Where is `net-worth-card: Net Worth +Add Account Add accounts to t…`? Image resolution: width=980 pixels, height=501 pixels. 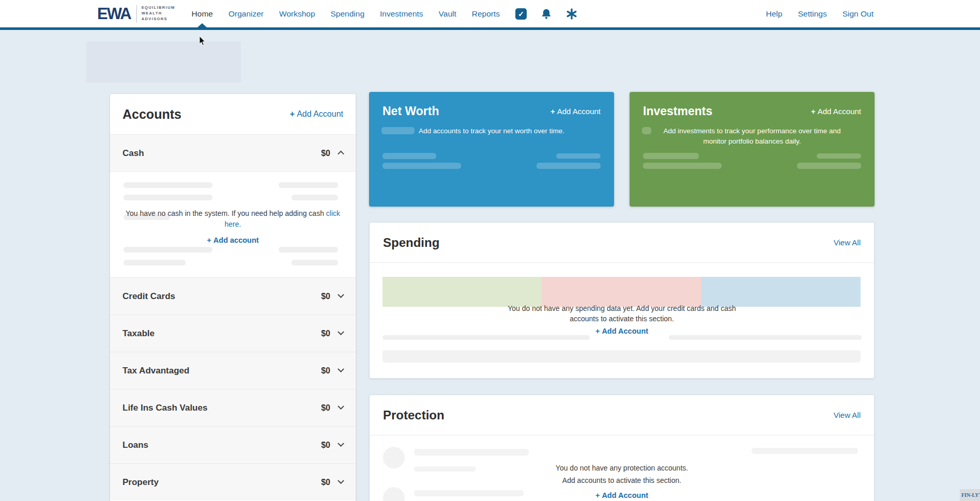 net-worth-card: Net Worth +Add Account Add accounts to t… is located at coordinates (492, 149).